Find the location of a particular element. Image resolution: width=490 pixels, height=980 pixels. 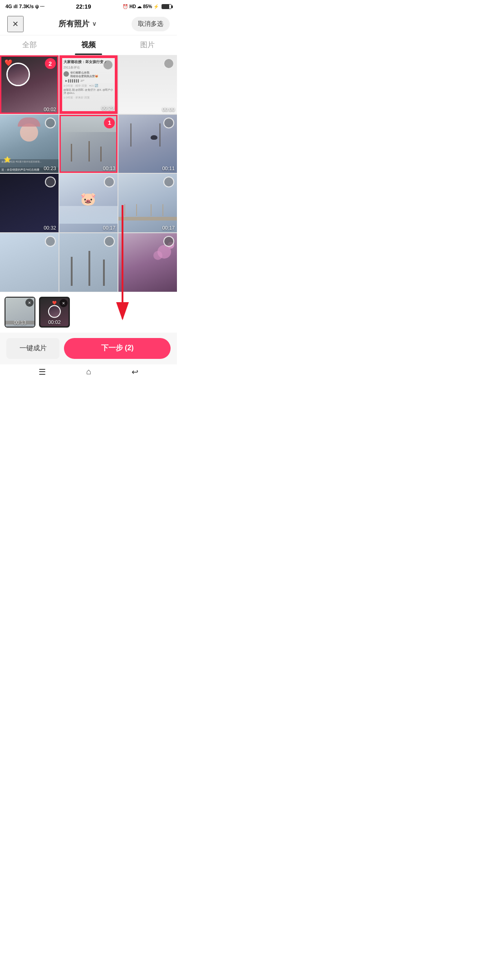

selected-thumb-2: ❤️ × 00:02 is located at coordinates (54, 312).